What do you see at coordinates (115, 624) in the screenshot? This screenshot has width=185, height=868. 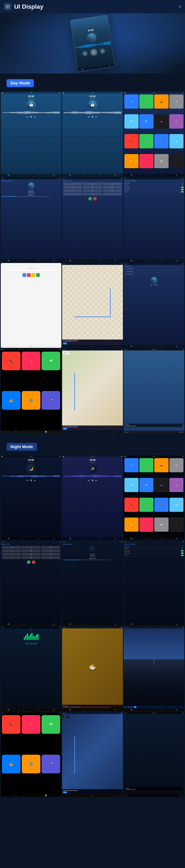 I see `night-bb-set-5: ⚙` at bounding box center [115, 624].